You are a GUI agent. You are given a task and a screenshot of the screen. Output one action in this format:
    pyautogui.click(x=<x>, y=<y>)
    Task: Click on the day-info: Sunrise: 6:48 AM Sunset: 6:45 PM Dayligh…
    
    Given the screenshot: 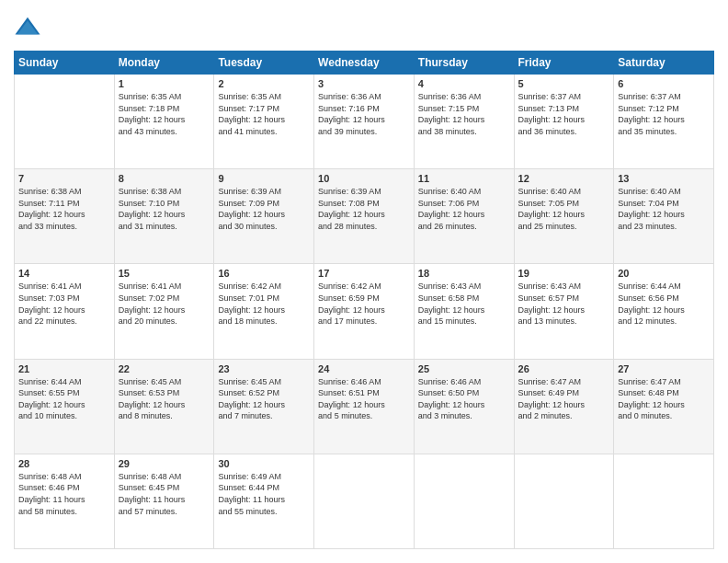 What is the action you would take?
    pyautogui.click(x=165, y=494)
    